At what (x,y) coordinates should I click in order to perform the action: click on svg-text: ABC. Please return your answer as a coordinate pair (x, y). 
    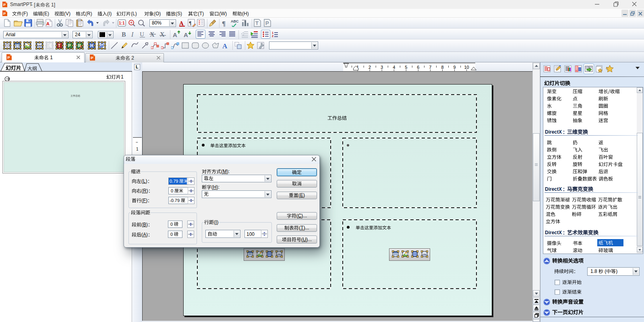
    Looking at the image, I should click on (235, 21).